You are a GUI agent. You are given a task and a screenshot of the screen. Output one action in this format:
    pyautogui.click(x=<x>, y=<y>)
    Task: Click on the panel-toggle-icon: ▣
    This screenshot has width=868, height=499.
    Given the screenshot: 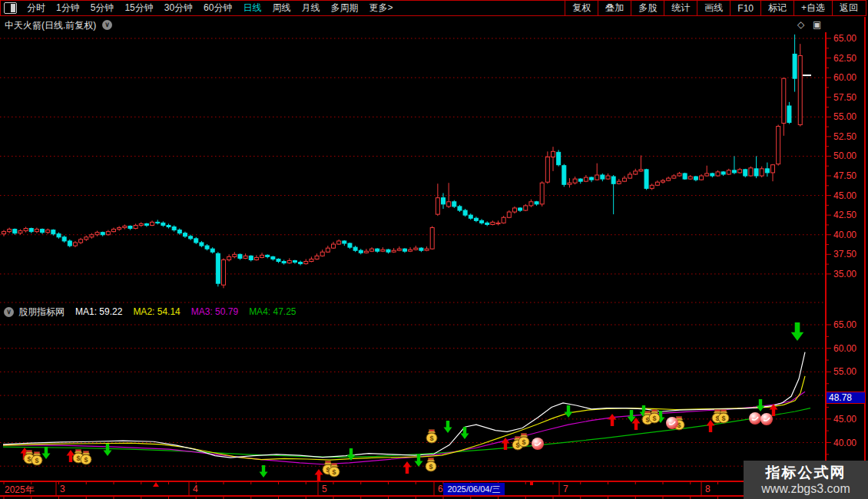 What is the action you would take?
    pyautogui.click(x=817, y=25)
    